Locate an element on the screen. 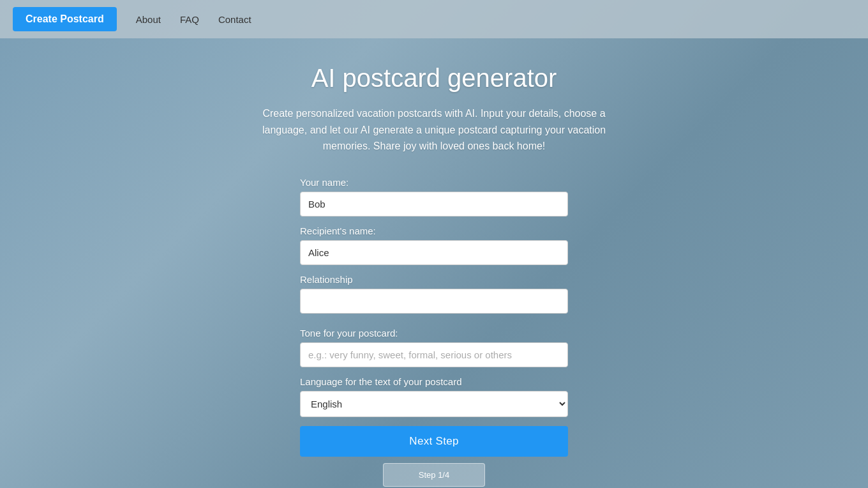  step-indicator-button: Step 1/4 is located at coordinates (434, 475).